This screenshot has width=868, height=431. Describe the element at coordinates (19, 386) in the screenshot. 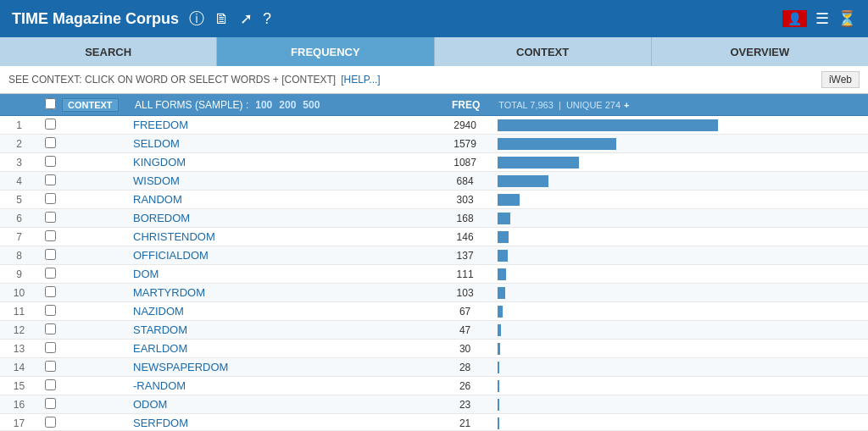

I see `cell-num: 15` at that location.